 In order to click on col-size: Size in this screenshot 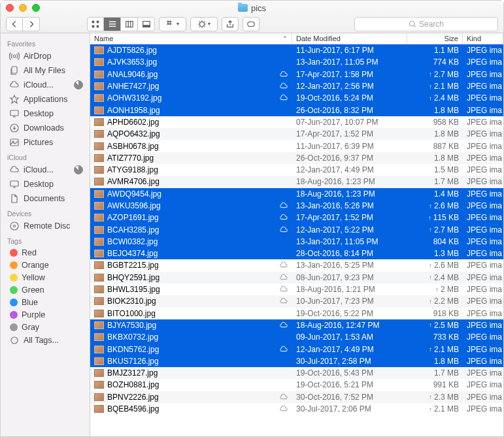, I will do `click(435, 39)`.